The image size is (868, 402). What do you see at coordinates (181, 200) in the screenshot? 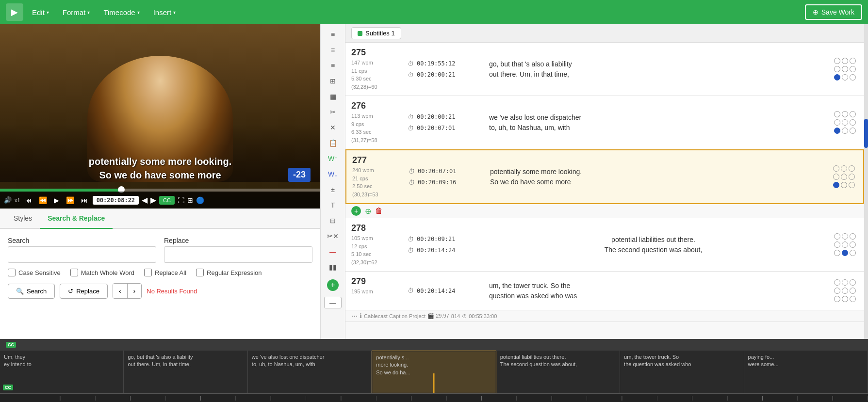
I see `fullscreen-button: ⛶` at bounding box center [181, 200].